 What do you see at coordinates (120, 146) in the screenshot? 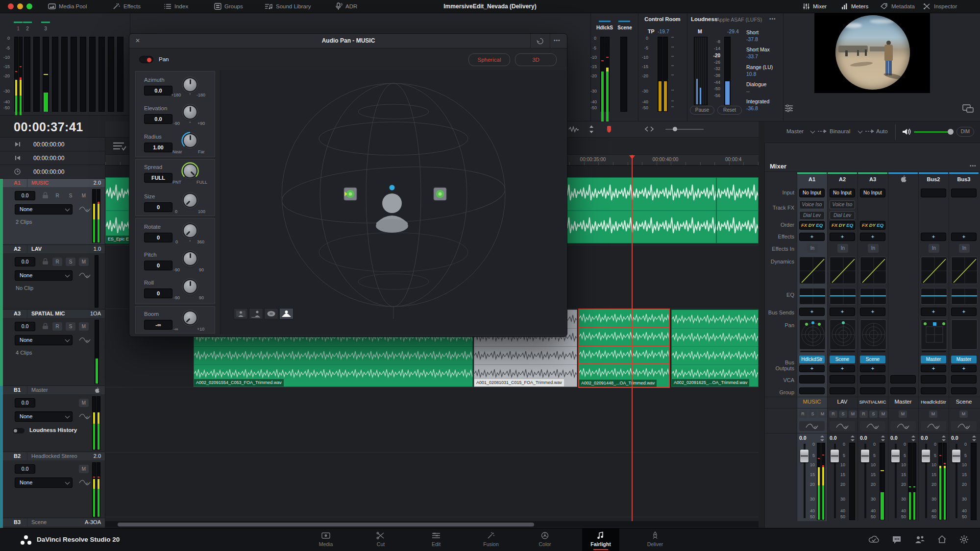
I see `timeline-options-icon` at bounding box center [120, 146].